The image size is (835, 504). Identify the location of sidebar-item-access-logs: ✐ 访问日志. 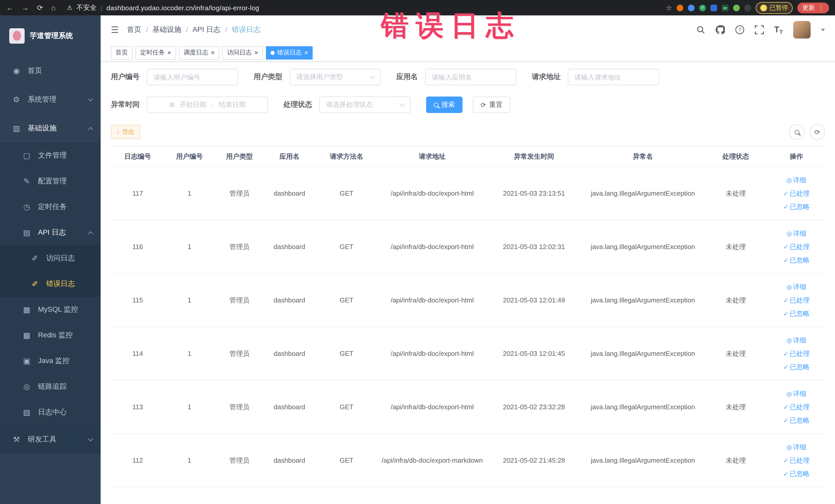
(50, 258).